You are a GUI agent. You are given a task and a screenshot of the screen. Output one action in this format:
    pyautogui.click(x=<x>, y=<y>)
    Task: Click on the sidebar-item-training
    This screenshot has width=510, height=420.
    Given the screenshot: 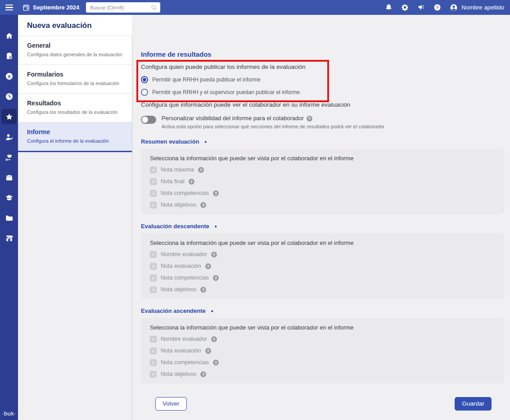 What is the action you would take?
    pyautogui.click(x=9, y=198)
    